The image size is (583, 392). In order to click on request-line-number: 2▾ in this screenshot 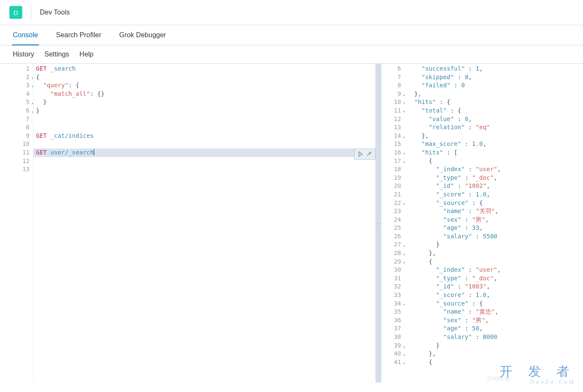, I will do `click(16, 77)`.